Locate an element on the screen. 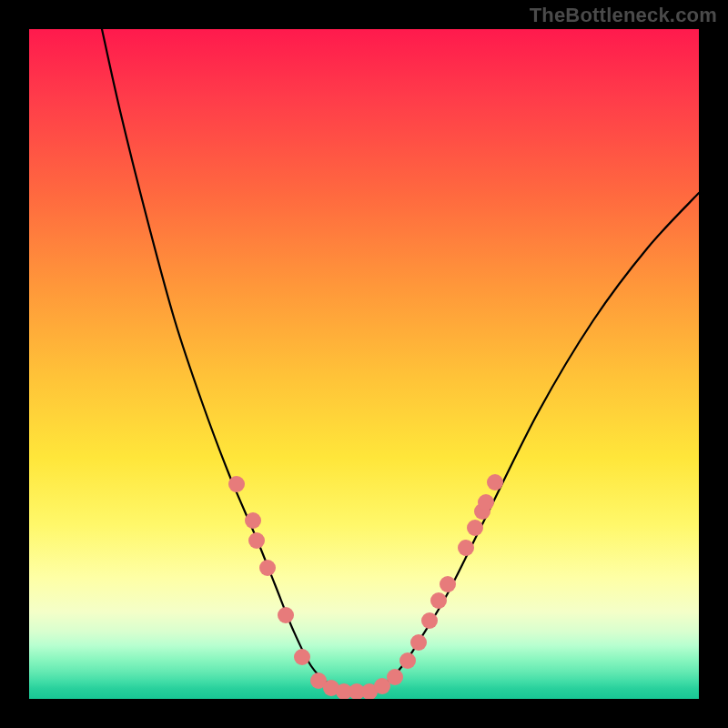  markers-group is located at coordinates (366, 586).